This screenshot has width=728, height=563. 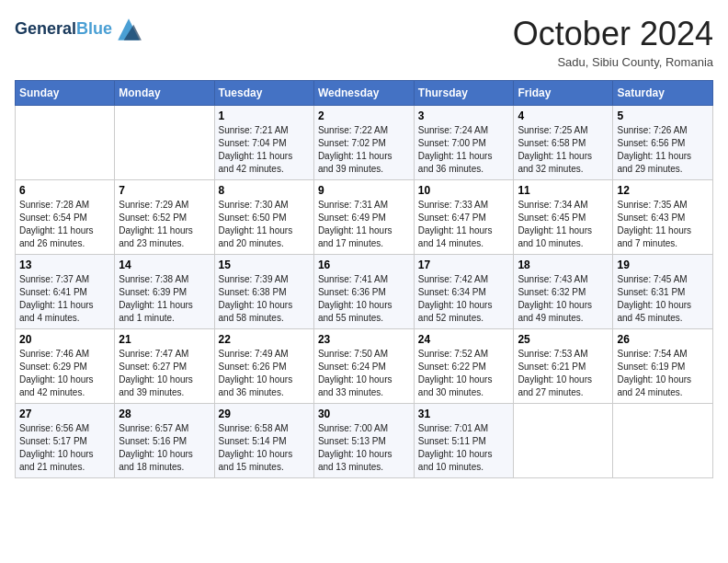 I want to click on calendar-cell: 11Sunrise: 7:34 AMSunset: 6:45 PMDayligh…, so click(x=563, y=217).